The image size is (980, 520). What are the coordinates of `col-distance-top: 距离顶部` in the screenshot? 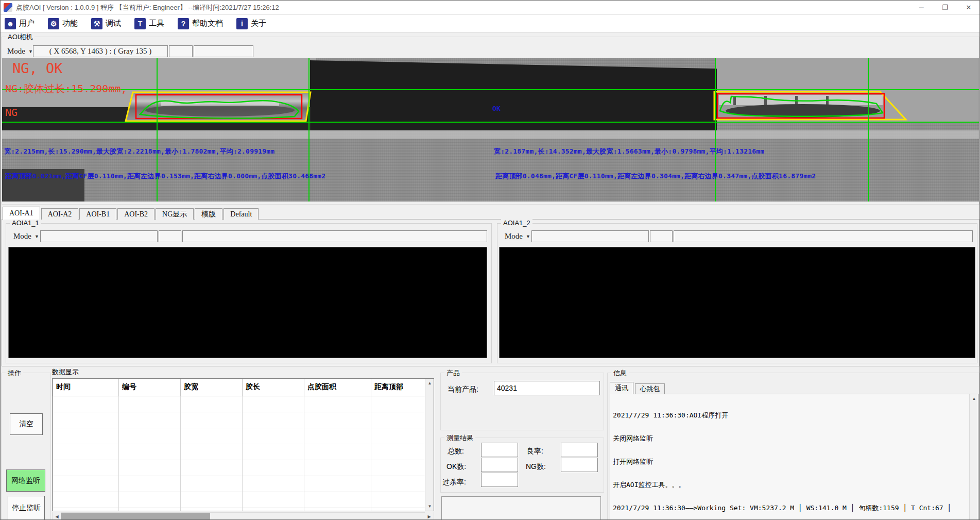 It's located at (399, 388).